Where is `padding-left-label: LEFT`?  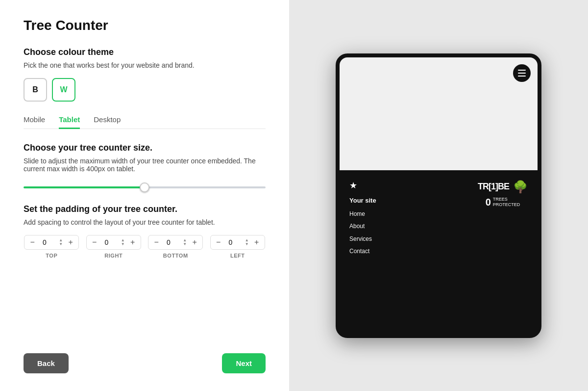
padding-left-label: LEFT is located at coordinates (238, 256).